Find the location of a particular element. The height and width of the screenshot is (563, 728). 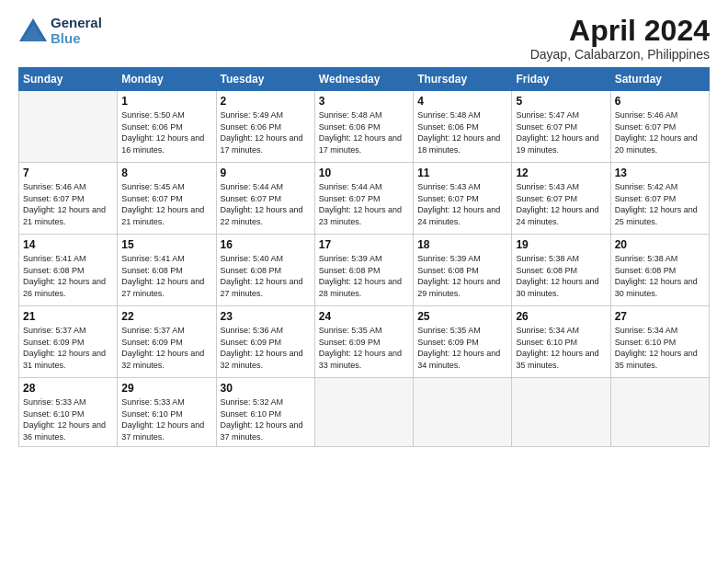

calendar-cell: 12 Sunrise: 5:43 AMSunset: 6:07 PMDaylig… is located at coordinates (561, 199).